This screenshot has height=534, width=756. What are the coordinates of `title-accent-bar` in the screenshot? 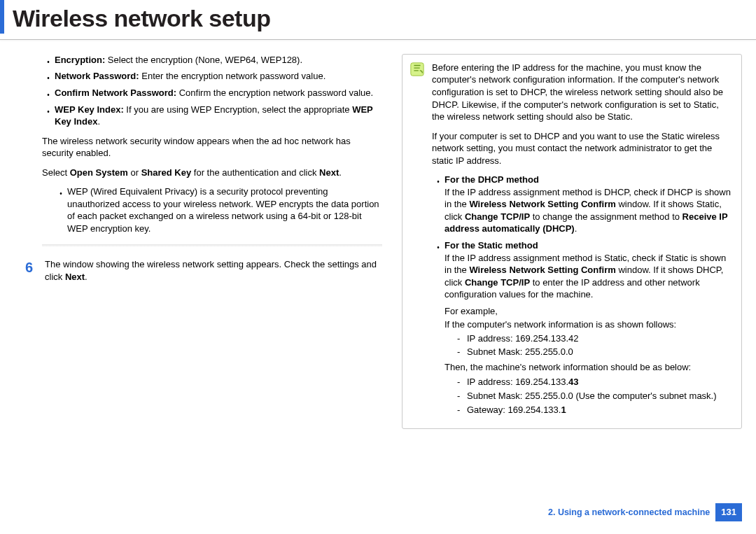 It's located at (2, 17).